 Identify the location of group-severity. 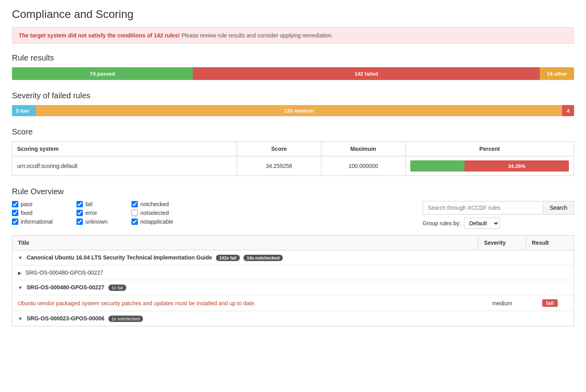
(502, 258).